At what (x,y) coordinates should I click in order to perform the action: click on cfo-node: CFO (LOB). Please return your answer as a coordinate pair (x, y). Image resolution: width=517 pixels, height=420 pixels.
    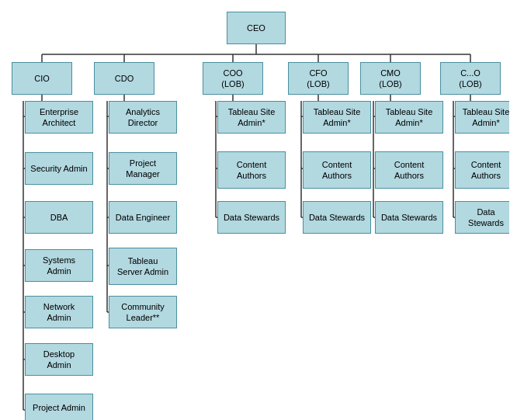
    Looking at the image, I should click on (318, 78).